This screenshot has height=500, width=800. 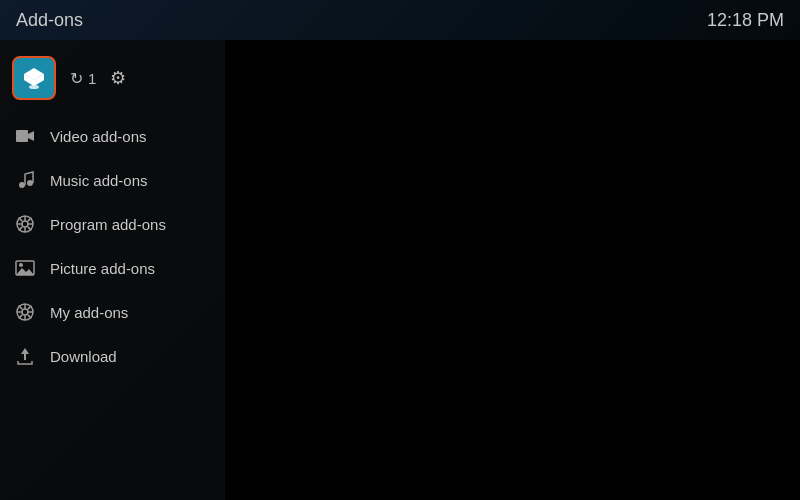 What do you see at coordinates (108, 224) in the screenshot?
I see `program-addons-label: Program add-ons` at bounding box center [108, 224].